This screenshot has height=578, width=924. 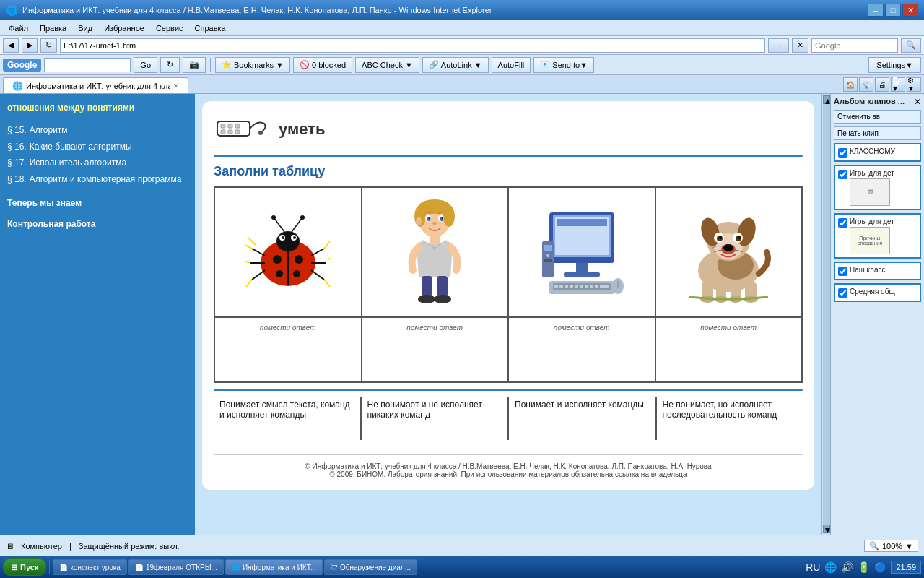 I want to click on sendto-button: 📧 Send to▼, so click(x=564, y=65).